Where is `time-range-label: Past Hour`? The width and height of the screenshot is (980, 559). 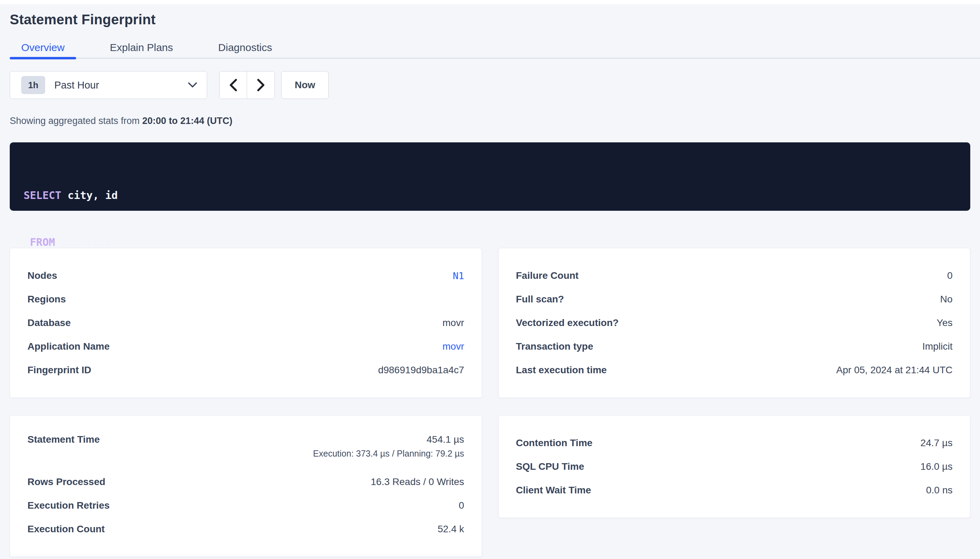
time-range-label: Past Hour is located at coordinates (121, 85).